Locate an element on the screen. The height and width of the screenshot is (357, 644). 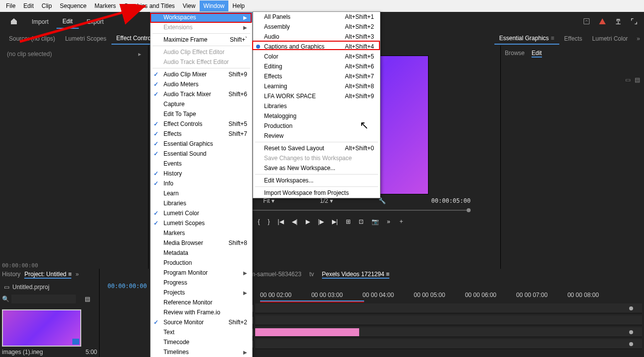
menu-view: View is located at coordinates (189, 6).